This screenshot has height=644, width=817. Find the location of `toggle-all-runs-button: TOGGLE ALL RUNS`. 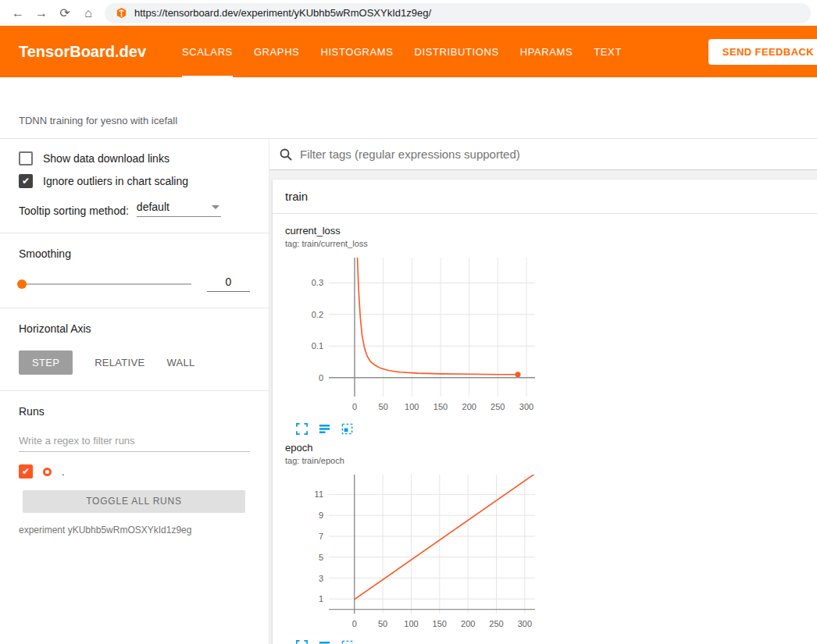

toggle-all-runs-button: TOGGLE ALL RUNS is located at coordinates (134, 501).